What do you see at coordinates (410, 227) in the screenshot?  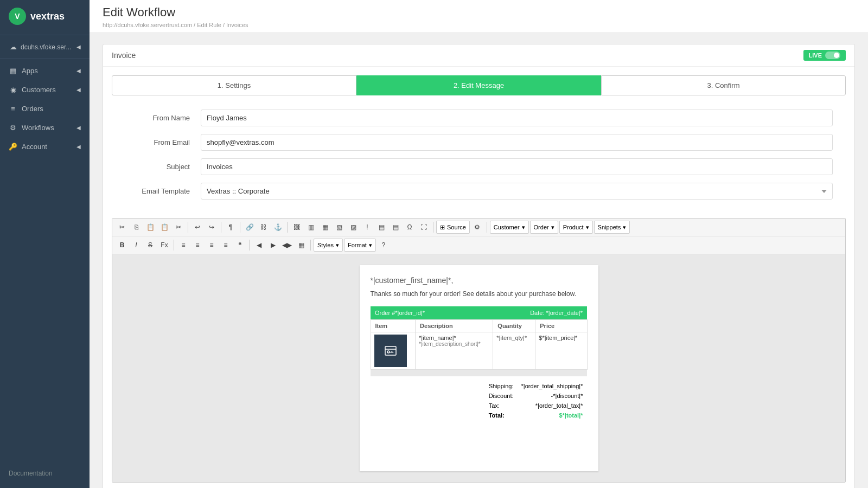 I see `toolbar-omega: Ω` at bounding box center [410, 227].